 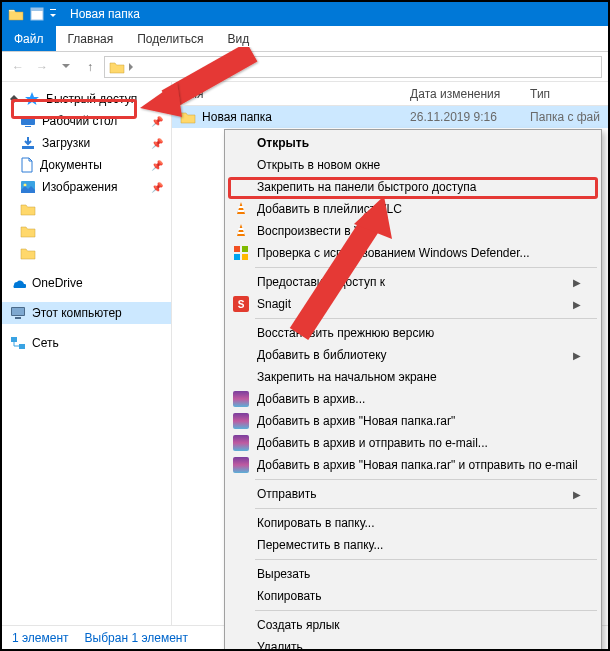 I want to click on ctx-restore-version: Восстановить прежнюю версию, so click(x=413, y=333).